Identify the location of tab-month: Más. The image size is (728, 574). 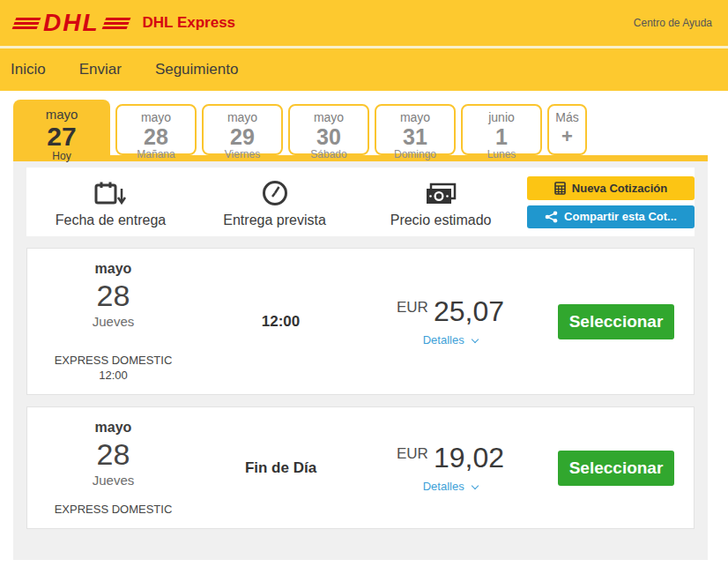
(568, 118).